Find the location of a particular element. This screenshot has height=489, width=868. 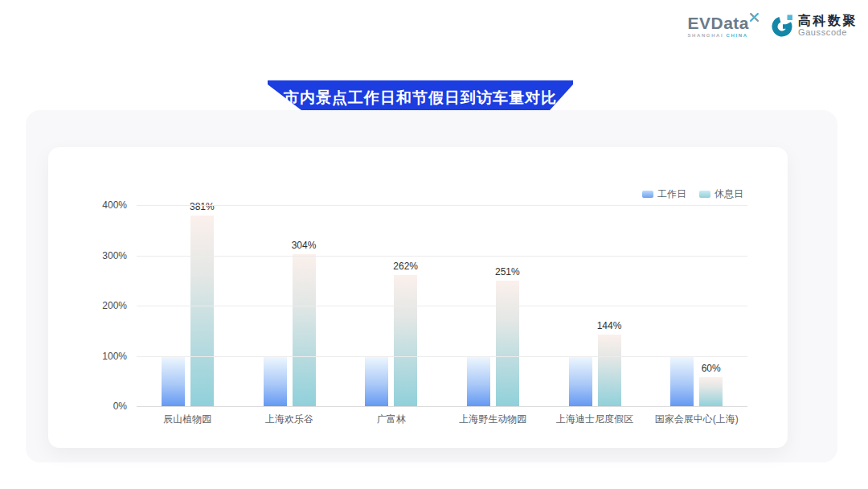

x-category-label: 上海野生动物园 is located at coordinates (493, 420).